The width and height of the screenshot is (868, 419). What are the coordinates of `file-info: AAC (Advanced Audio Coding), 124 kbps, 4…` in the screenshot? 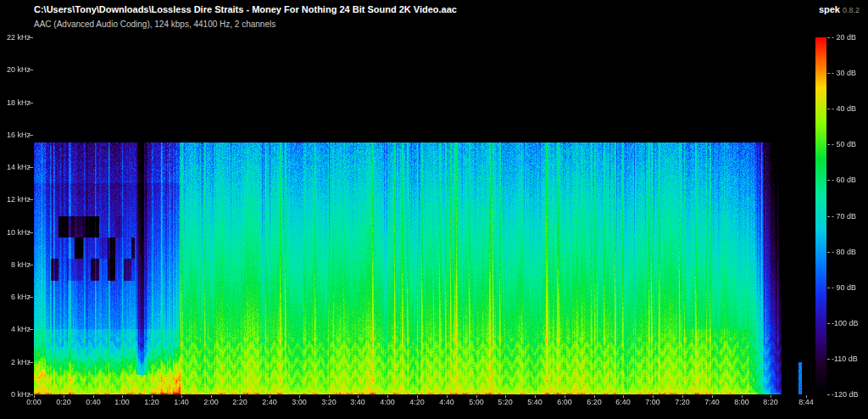 It's located at (154, 24).